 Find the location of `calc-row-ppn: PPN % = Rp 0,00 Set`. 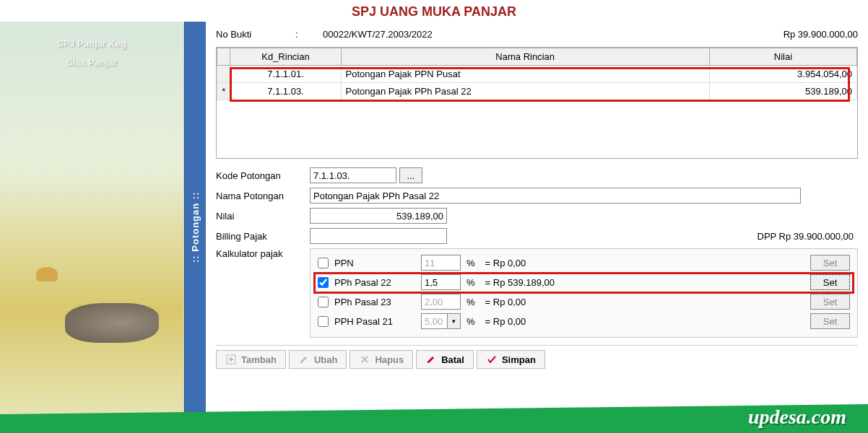

calc-row-ppn: PPN % = Rp 0,00 Set is located at coordinates (583, 263).